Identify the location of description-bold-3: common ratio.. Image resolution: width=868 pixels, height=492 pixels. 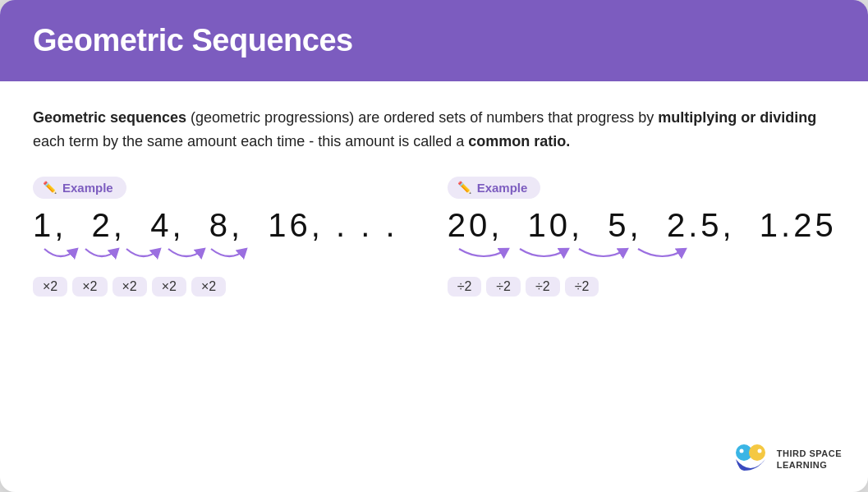
(519, 141).